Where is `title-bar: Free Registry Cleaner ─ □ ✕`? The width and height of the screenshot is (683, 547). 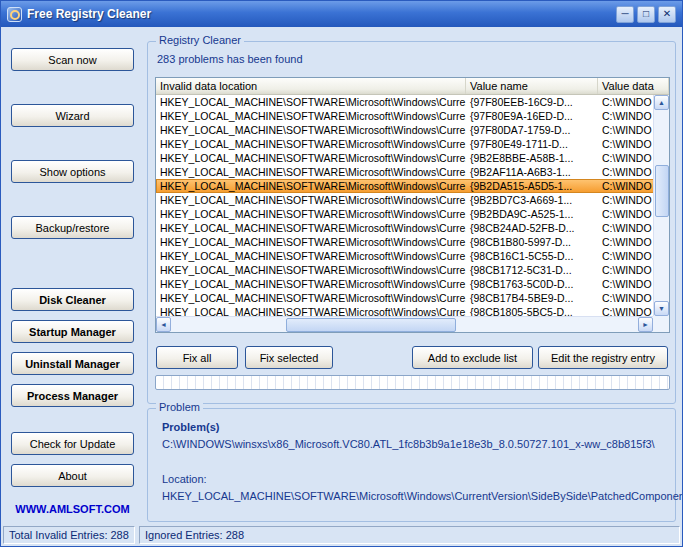 title-bar: Free Registry Cleaner ─ □ ✕ is located at coordinates (342, 14).